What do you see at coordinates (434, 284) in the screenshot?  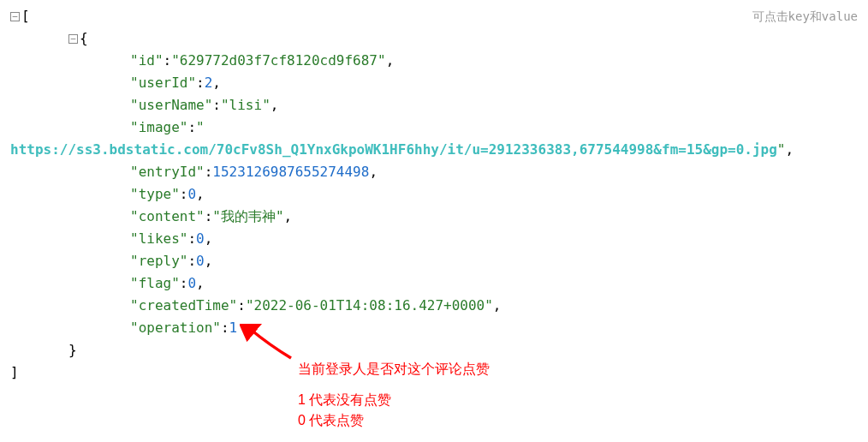 I see `property-row: "flag":0,` at bounding box center [434, 284].